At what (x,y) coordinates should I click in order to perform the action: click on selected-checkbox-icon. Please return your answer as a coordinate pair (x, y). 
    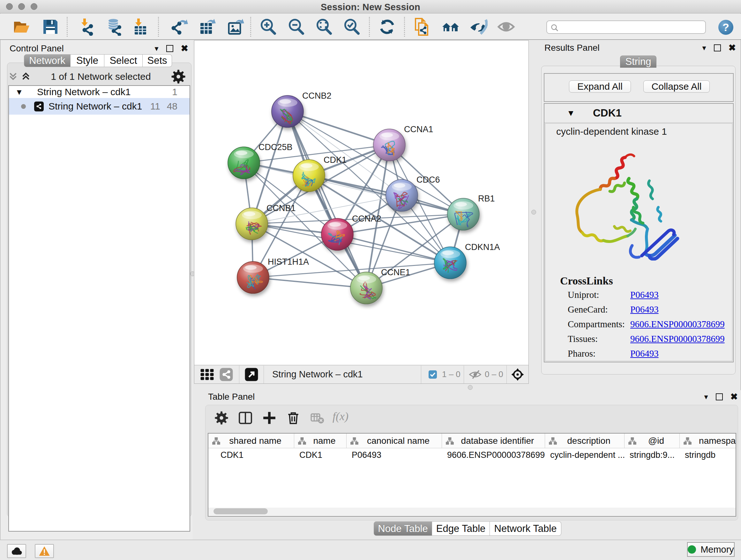
    Looking at the image, I should click on (433, 375).